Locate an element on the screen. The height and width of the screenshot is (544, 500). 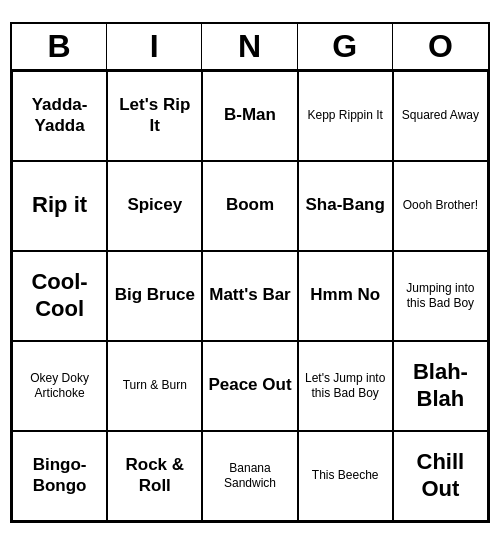
bingo-cell-13: Hmm No is located at coordinates (346, 296).